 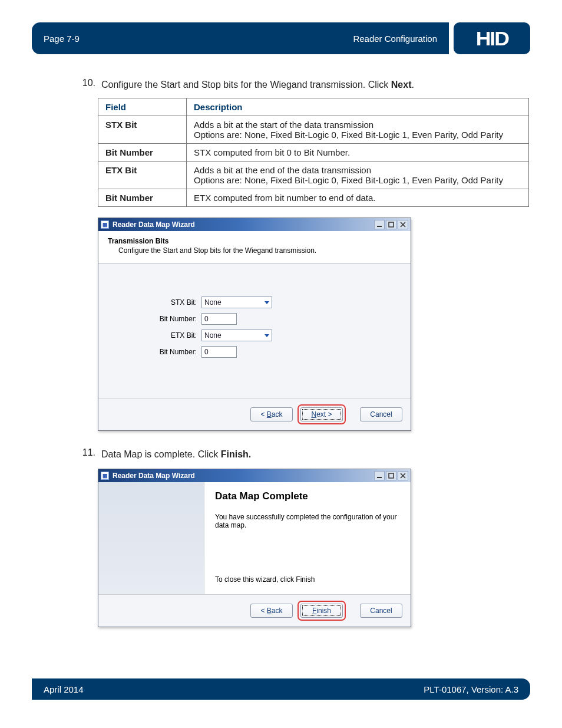 I want to click on wizard-data-map-complete: ▦ Reader Data Map Wizard Data Map Comple…, so click(x=254, y=548).